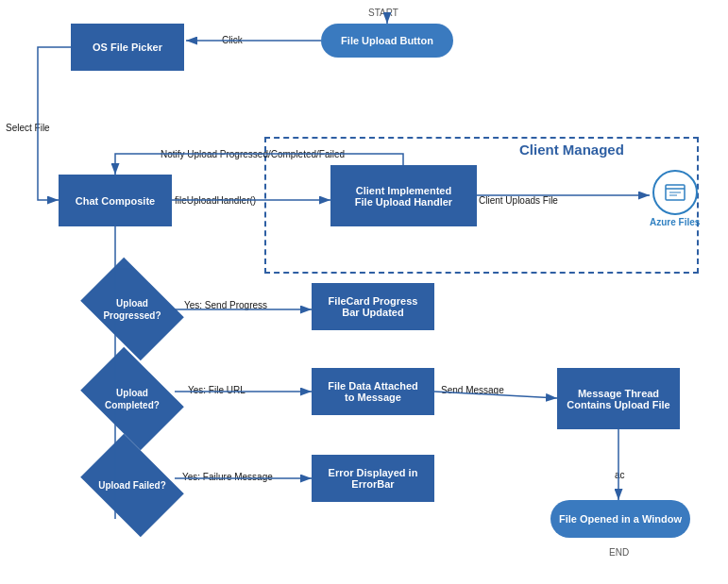 The width and height of the screenshot is (728, 584). What do you see at coordinates (620, 519) in the screenshot?
I see `file-opened-node: File Opened in a Window` at bounding box center [620, 519].